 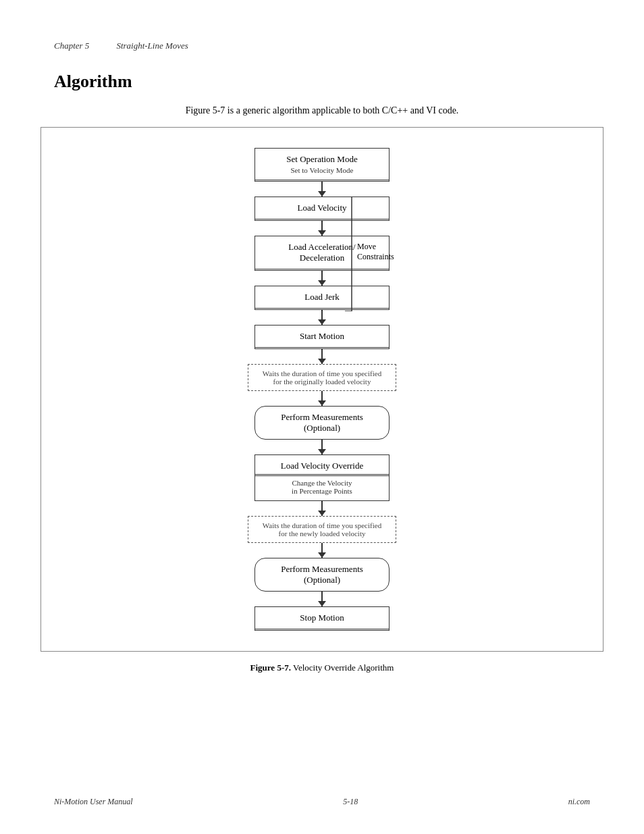 What do you see at coordinates (322, 529) in the screenshot?
I see `wait2-box: Waits the duration of time you specified…` at bounding box center [322, 529].